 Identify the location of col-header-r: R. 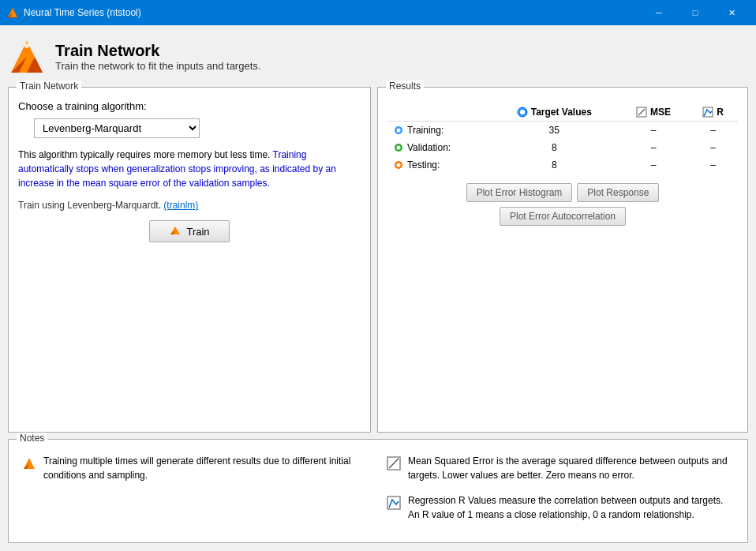
(713, 112).